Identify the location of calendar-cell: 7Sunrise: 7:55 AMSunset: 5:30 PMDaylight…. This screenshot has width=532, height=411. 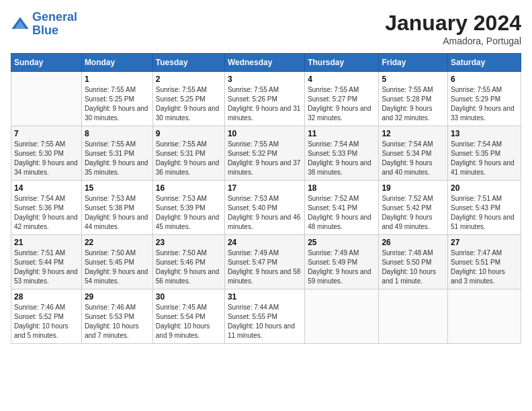
(47, 153).